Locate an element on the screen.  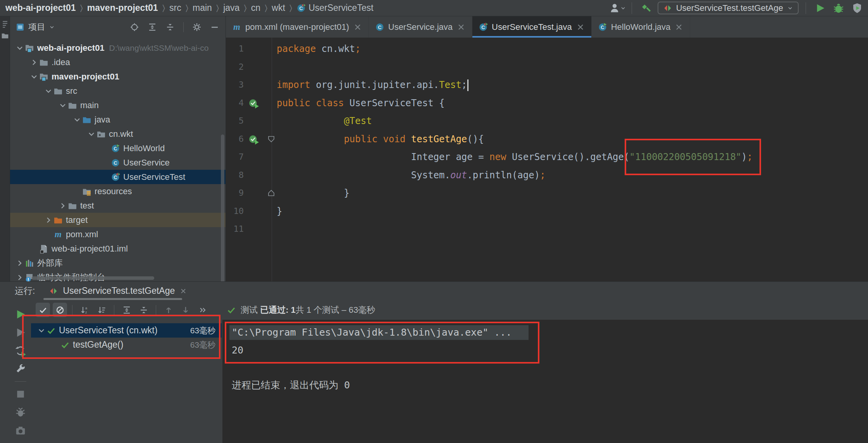
up-button is located at coordinates (168, 310).